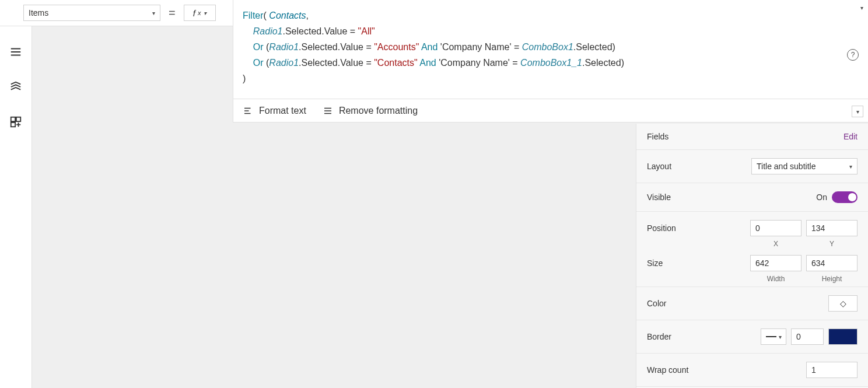  I want to click on prop-size-label: Size, so click(699, 263).